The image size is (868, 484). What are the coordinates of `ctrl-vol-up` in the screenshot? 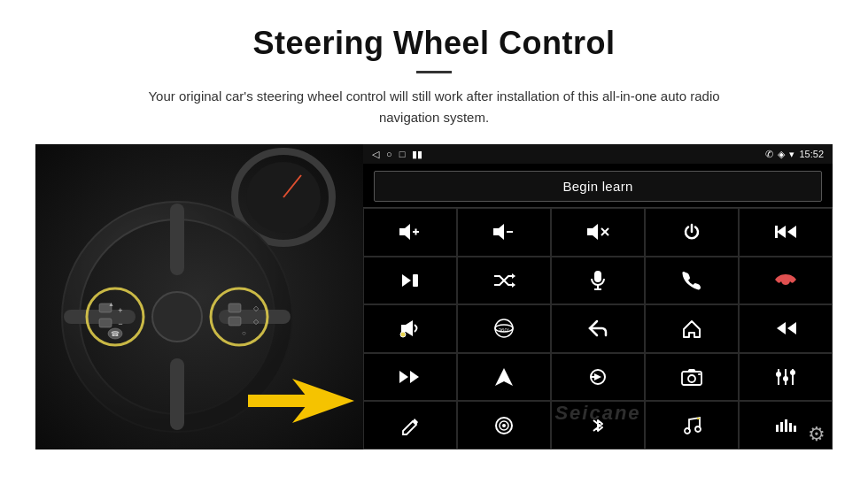 It's located at (410, 232).